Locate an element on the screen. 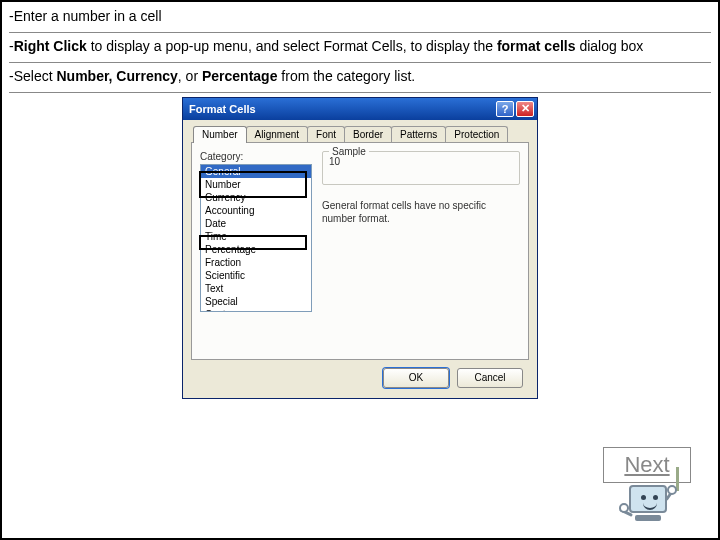  category-item-text: Text is located at coordinates (256, 288).